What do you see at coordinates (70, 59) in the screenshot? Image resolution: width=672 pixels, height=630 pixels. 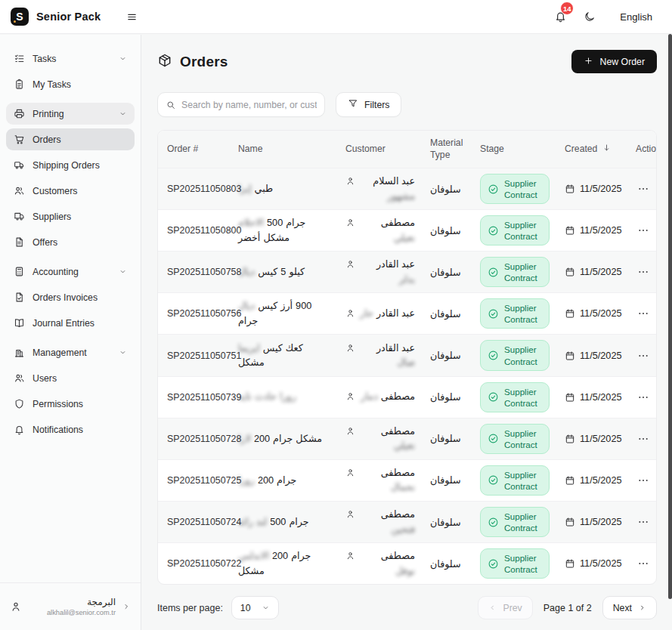 I see `sidebar-item-tasks: Tasks` at bounding box center [70, 59].